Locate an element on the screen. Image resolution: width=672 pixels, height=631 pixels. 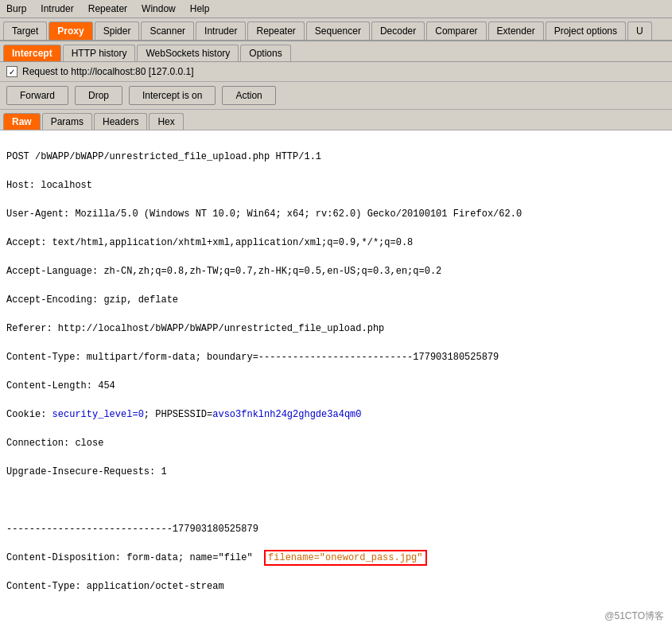
filename-value: filename="oneword_pass.jpg" is located at coordinates (345, 558).